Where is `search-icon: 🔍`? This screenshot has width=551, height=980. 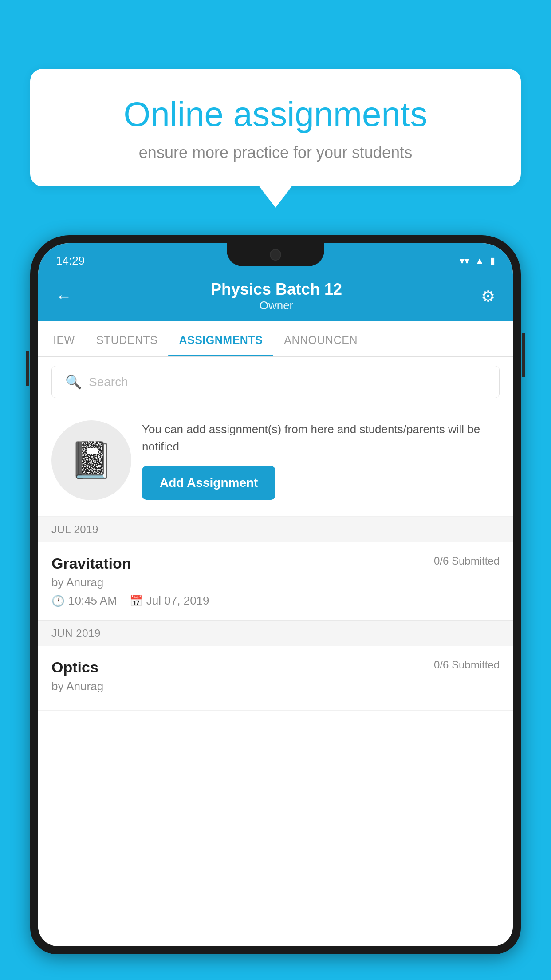 search-icon: 🔍 is located at coordinates (74, 382).